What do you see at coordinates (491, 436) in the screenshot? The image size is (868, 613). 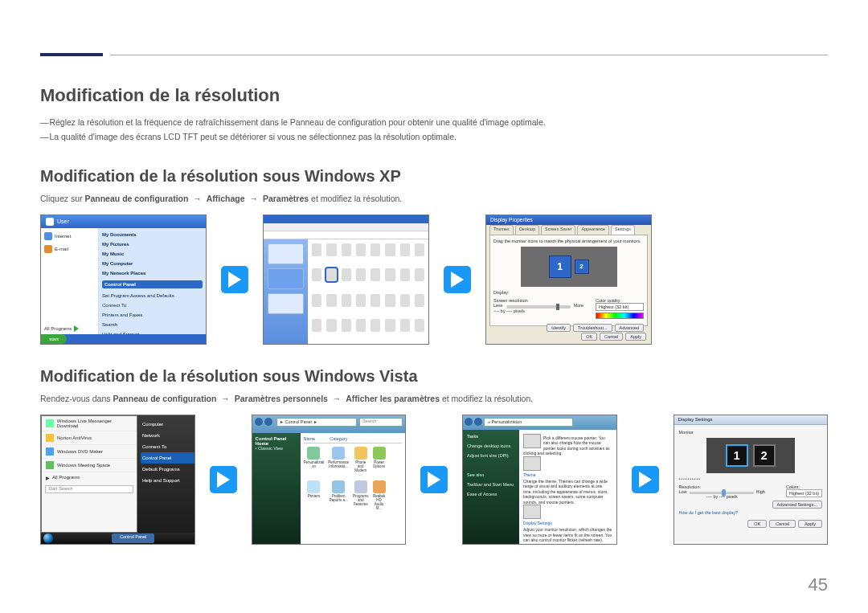 I see `tasks-heading: Tasks` at bounding box center [491, 436].